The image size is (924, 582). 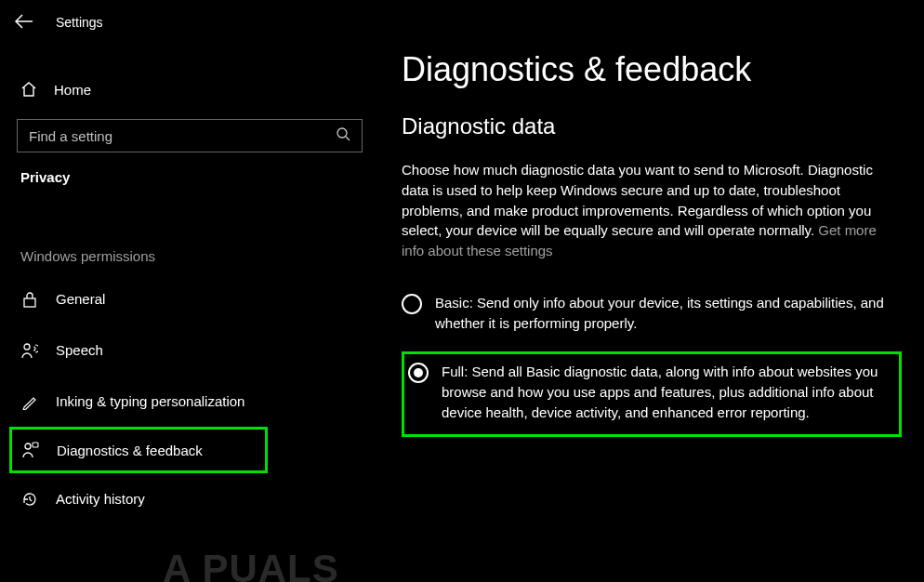 What do you see at coordinates (30, 299) in the screenshot?
I see `lock-icon` at bounding box center [30, 299].